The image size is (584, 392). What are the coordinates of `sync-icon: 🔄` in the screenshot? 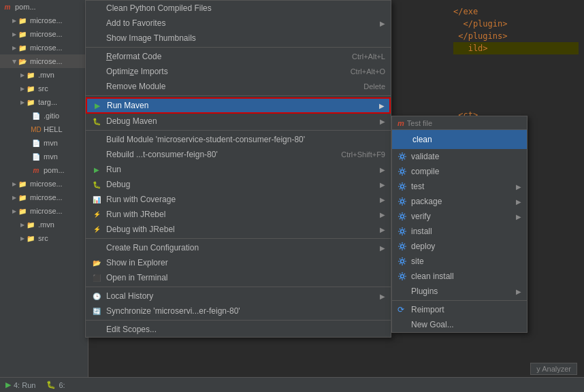 It's located at (97, 311).